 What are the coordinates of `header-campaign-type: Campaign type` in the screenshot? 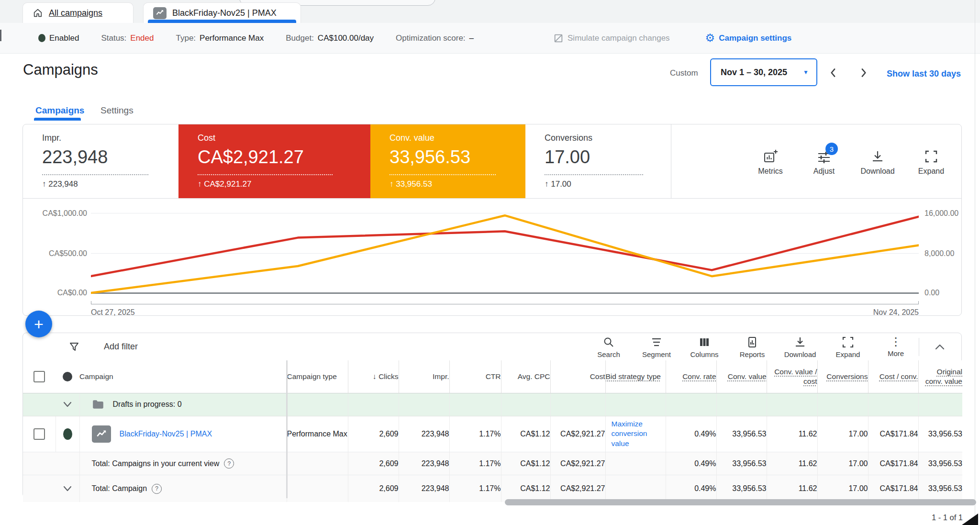 It's located at (317, 377).